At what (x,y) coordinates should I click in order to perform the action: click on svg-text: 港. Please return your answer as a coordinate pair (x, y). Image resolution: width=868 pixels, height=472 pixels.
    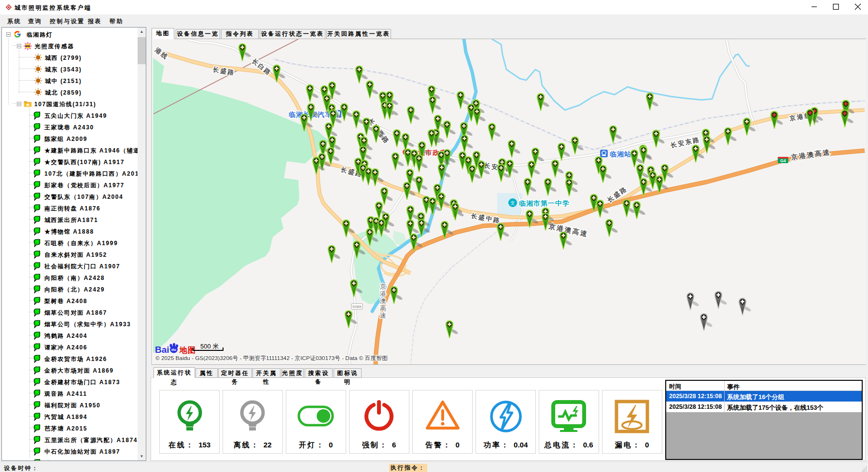
    Looking at the image, I should click on (383, 293).